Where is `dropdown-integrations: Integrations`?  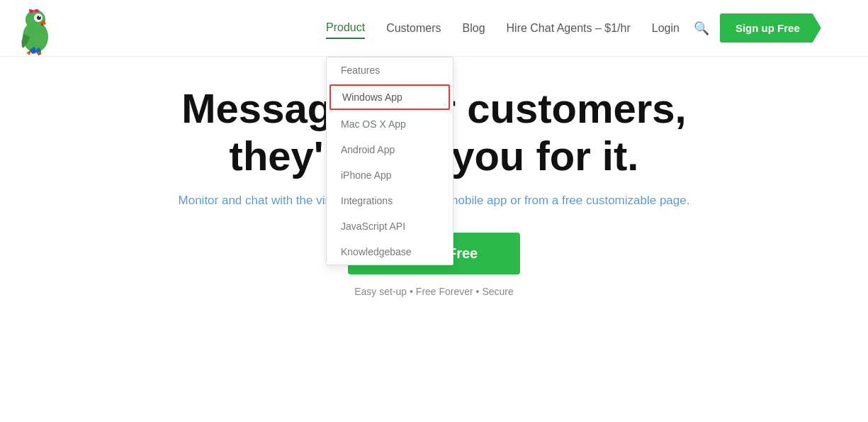 dropdown-integrations: Integrations is located at coordinates (390, 201).